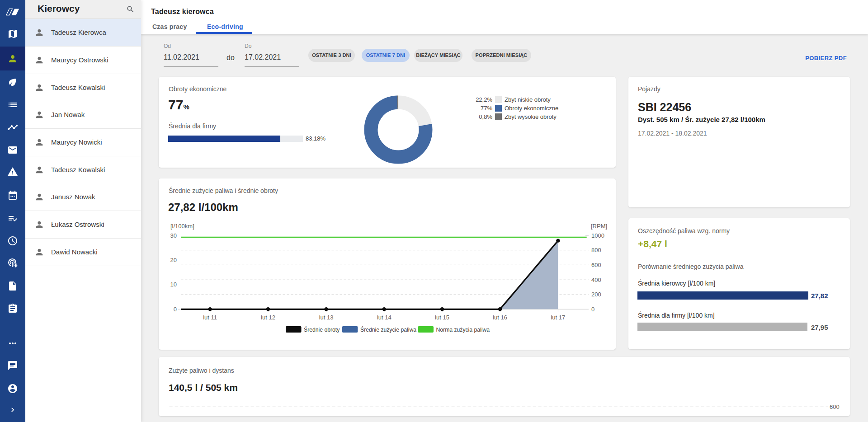 The height and width of the screenshot is (422, 868). What do you see at coordinates (596, 250) in the screenshot?
I see `svg-text: 800` at bounding box center [596, 250].